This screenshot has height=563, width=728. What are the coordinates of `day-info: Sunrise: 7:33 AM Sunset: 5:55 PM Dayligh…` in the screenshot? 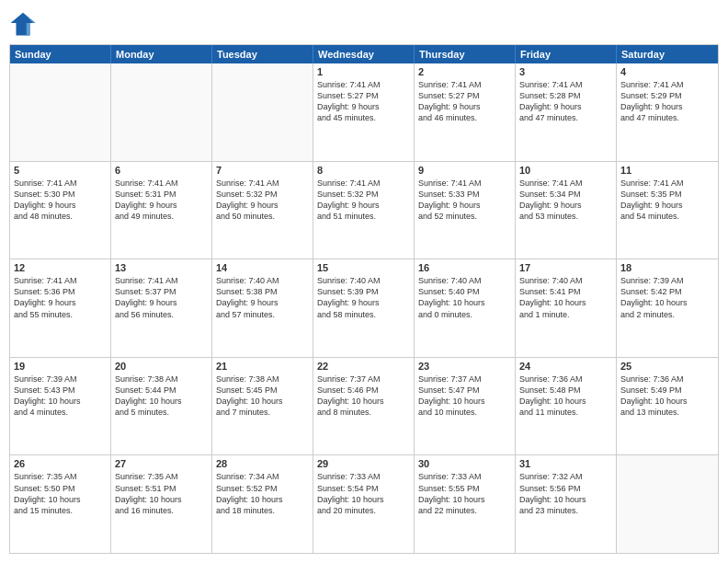 It's located at (465, 493).